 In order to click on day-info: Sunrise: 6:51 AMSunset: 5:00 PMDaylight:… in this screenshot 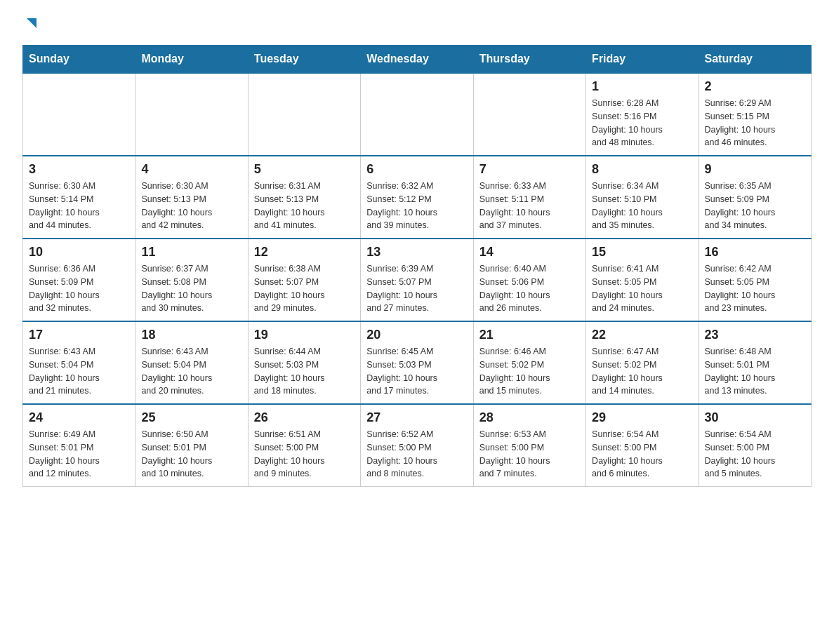, I will do `click(305, 455)`.